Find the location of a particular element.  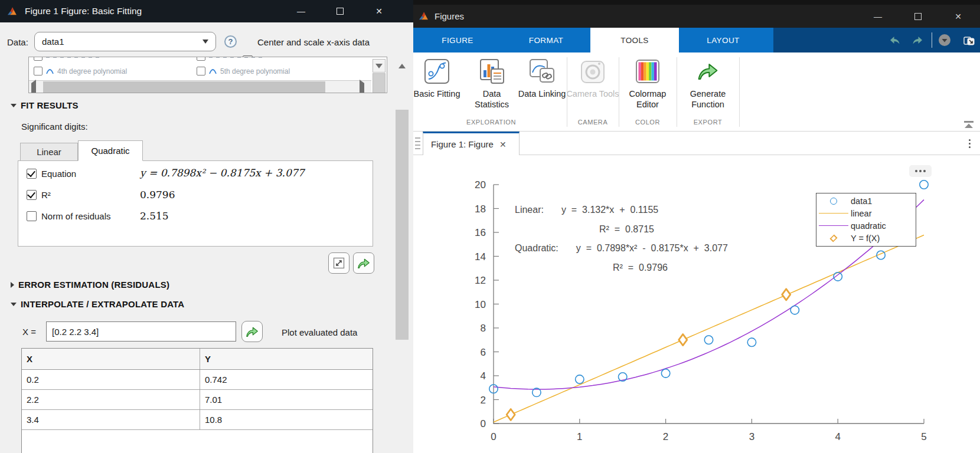

norm-residuals-checkbox is located at coordinates (32, 216).